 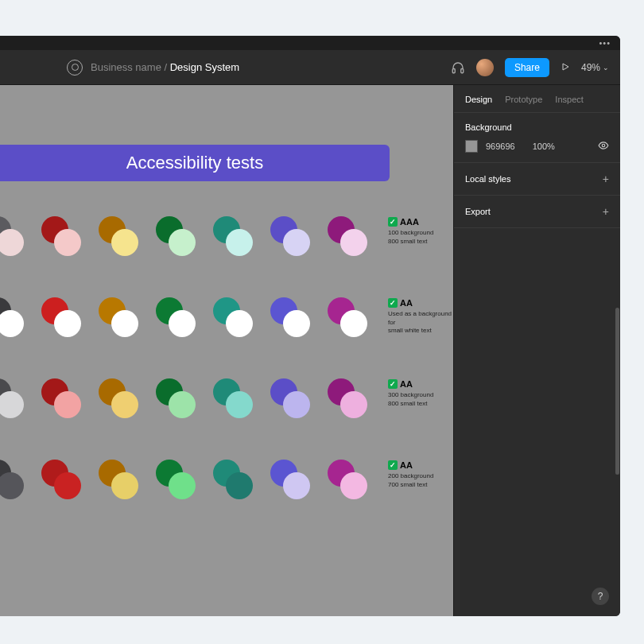 What do you see at coordinates (478, 211) in the screenshot?
I see `export-title: Export` at bounding box center [478, 211].